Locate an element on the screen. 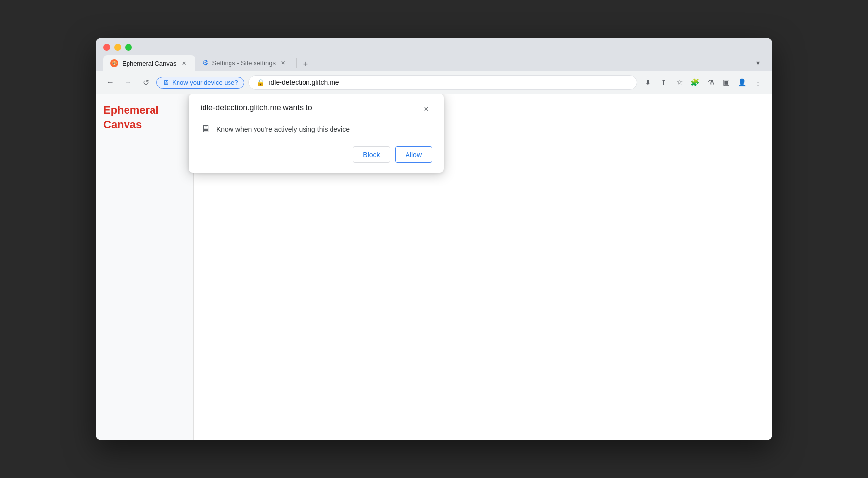 This screenshot has height=478, width=868. reload-button: ↺ is located at coordinates (146, 82).